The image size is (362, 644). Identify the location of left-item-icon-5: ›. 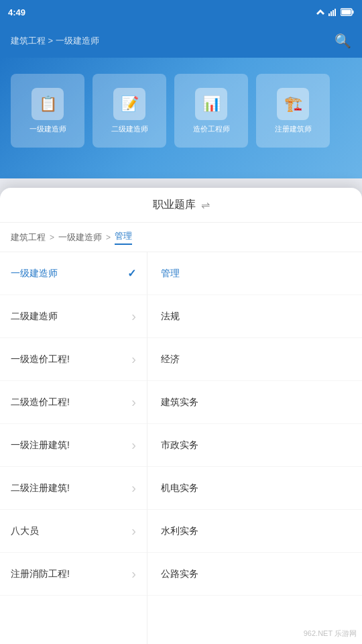
(134, 488).